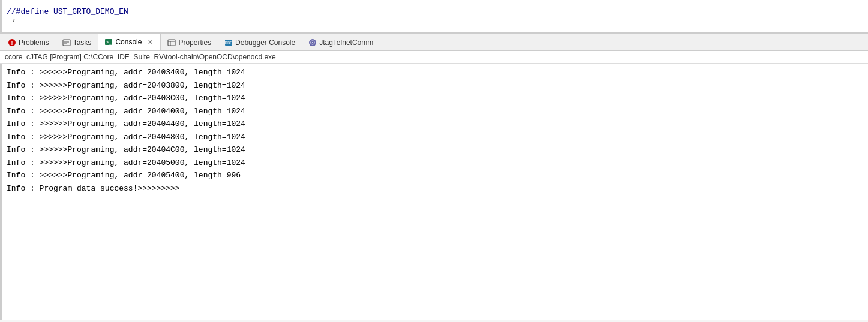 This screenshot has width=868, height=322. I want to click on tab-debugger-label: Debugger Console, so click(265, 43).